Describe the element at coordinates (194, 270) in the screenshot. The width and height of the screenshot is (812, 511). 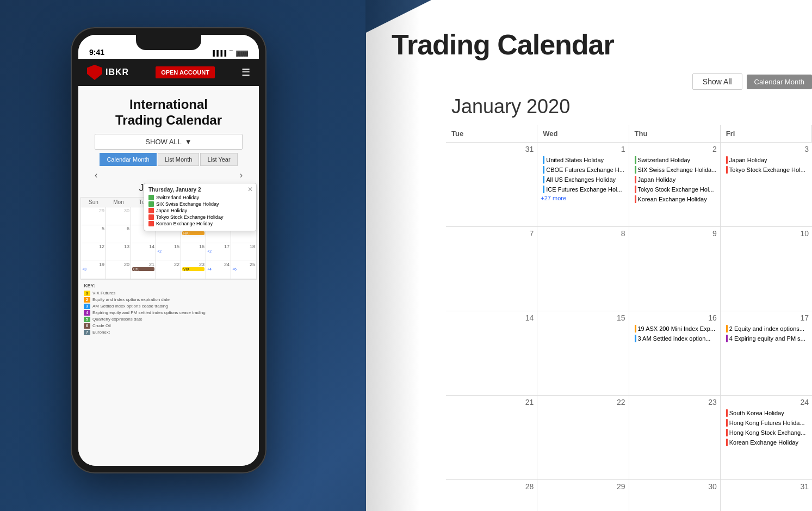
I see `cal-cell-23b: 23 VIX` at that location.